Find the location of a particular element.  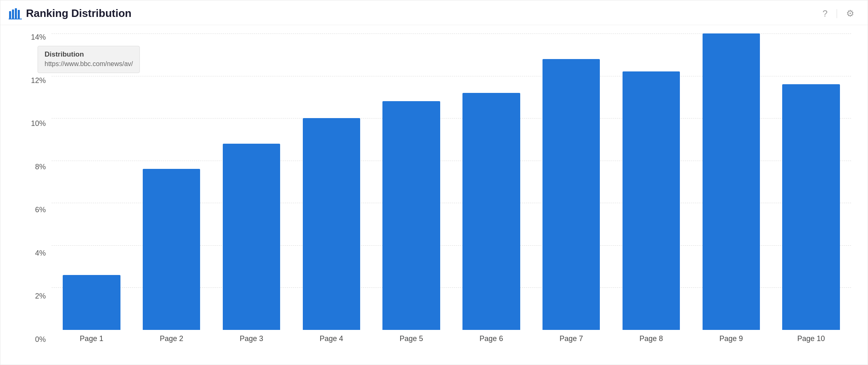

y-axis-label: 2% is located at coordinates (40, 296).